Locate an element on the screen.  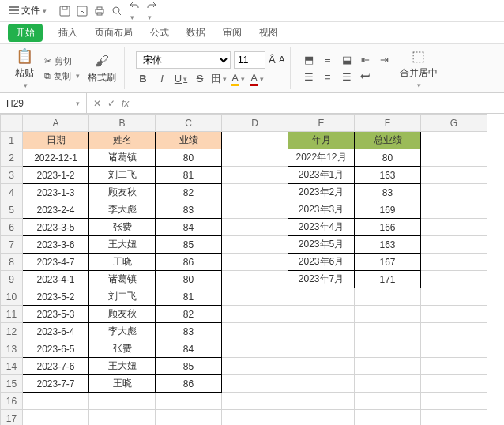
row-header: 2 is located at coordinates (12, 158).